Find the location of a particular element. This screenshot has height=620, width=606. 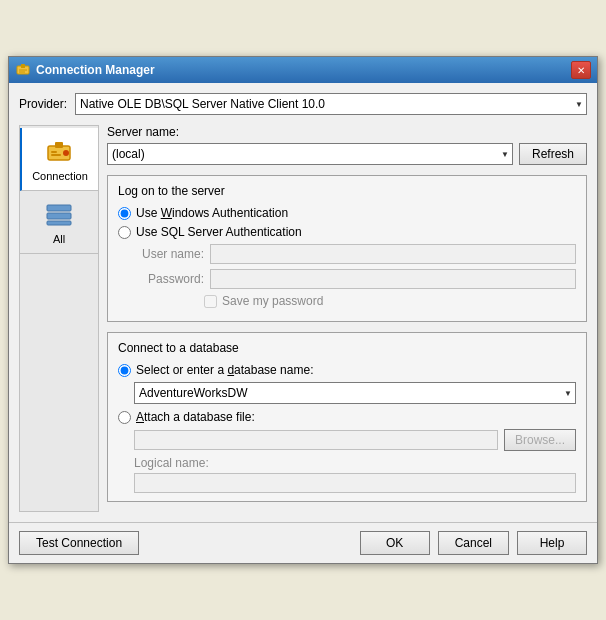

windows-auth-radio is located at coordinates (124, 214).